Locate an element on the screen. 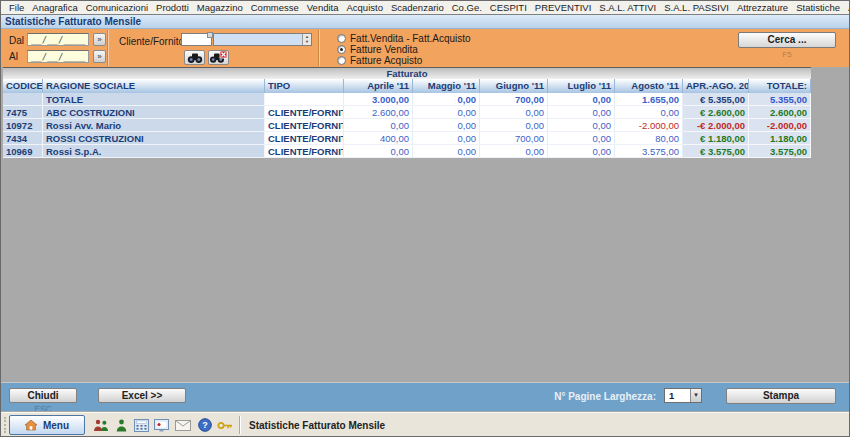  users-icon is located at coordinates (101, 426).